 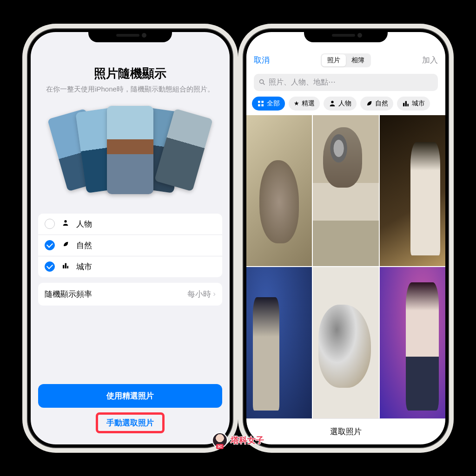 I want to click on watermark: 3C 塔科女子, so click(x=238, y=440).